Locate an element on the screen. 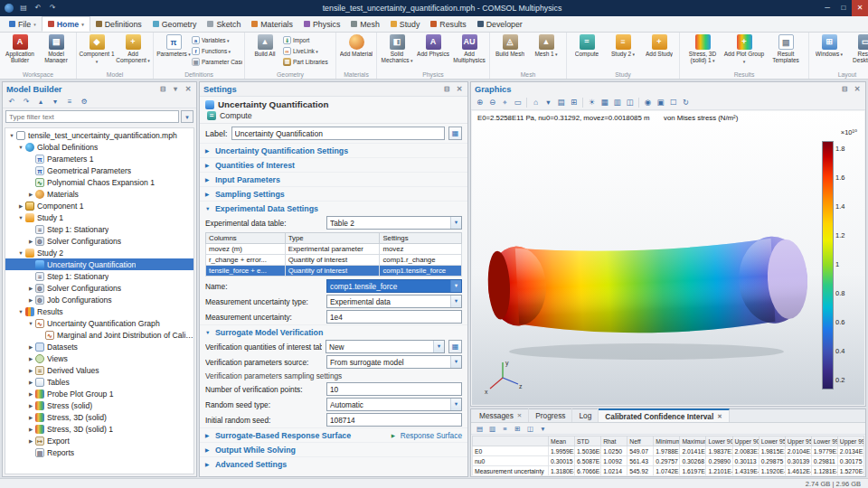  initial-random-seed-input is located at coordinates (394, 419).